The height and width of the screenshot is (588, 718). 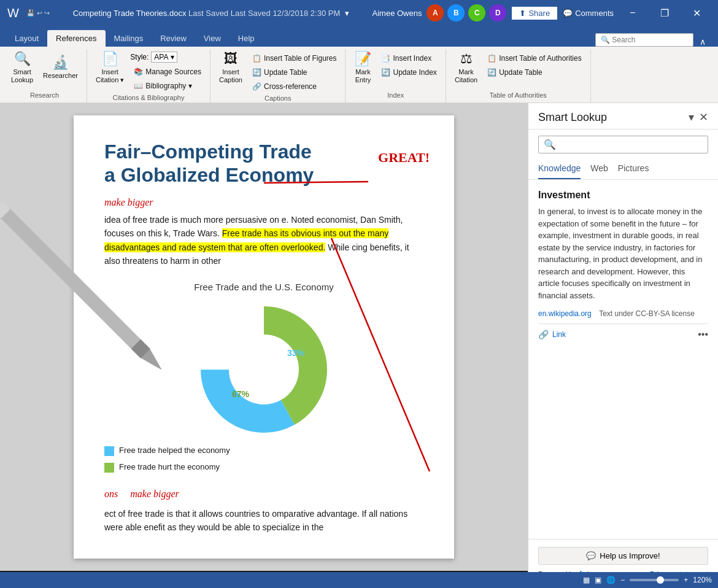 I want to click on insert-table-authorities-button: 📋 Insert Table of Authorities, so click(x=535, y=58).